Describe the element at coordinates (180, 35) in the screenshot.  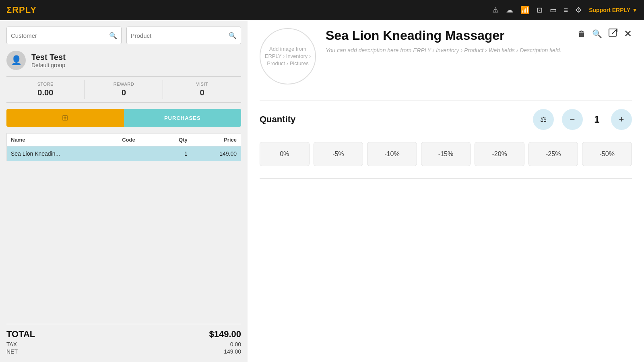
I see `product-search-input` at that location.